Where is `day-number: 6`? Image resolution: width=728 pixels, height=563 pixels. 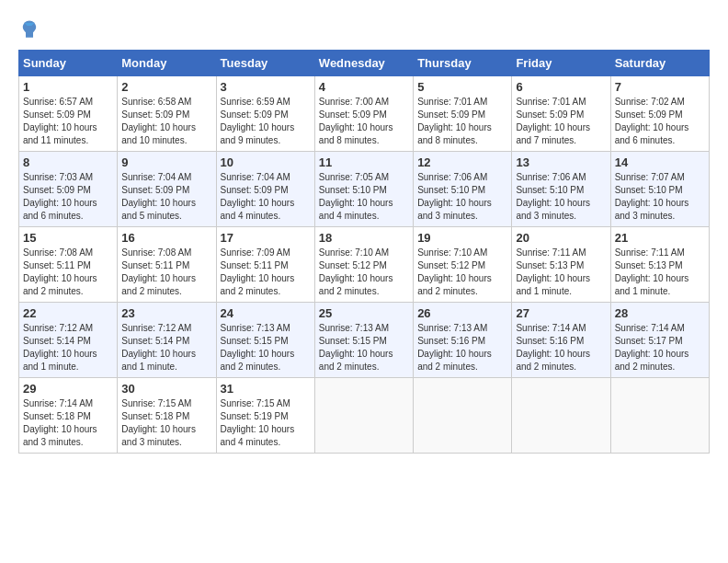
day-number: 6 is located at coordinates (561, 86).